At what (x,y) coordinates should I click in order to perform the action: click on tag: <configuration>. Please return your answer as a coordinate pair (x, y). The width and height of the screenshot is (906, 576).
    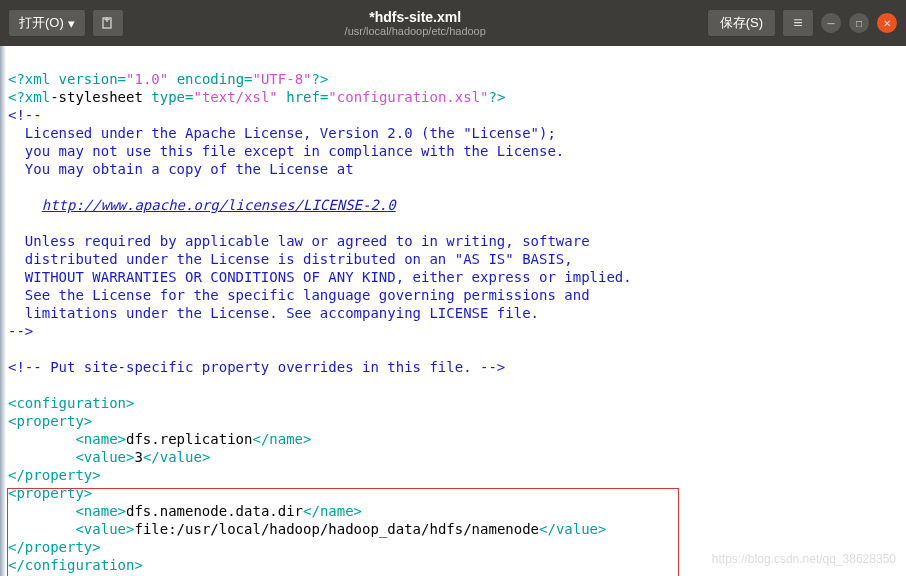
    Looking at the image, I should click on (71, 403).